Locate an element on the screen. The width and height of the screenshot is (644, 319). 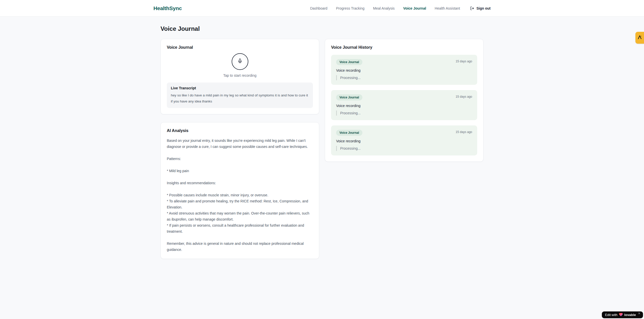
lovable-prefix-label: Edit with is located at coordinates (611, 315).